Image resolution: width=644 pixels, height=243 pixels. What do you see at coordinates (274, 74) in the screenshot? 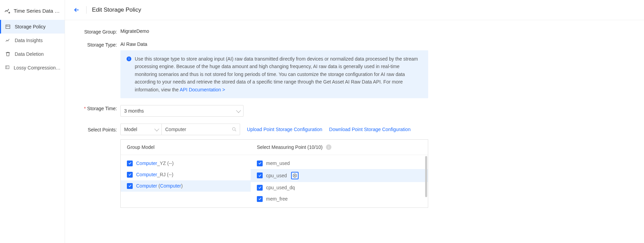
I see `info-box: i Use this storage type to store analog …` at bounding box center [274, 74].